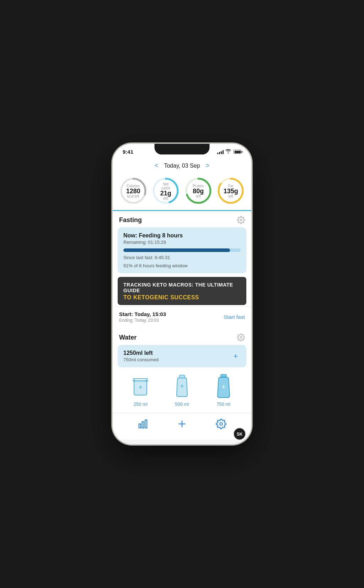 This screenshot has width=364, height=588. Describe the element at coordinates (182, 337) in the screenshot. I see `water-header: Water` at that location.